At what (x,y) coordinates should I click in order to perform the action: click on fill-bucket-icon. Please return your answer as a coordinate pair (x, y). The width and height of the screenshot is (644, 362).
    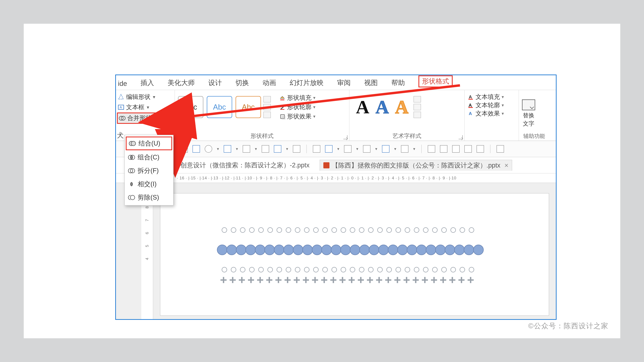
    Looking at the image, I should click on (282, 98).